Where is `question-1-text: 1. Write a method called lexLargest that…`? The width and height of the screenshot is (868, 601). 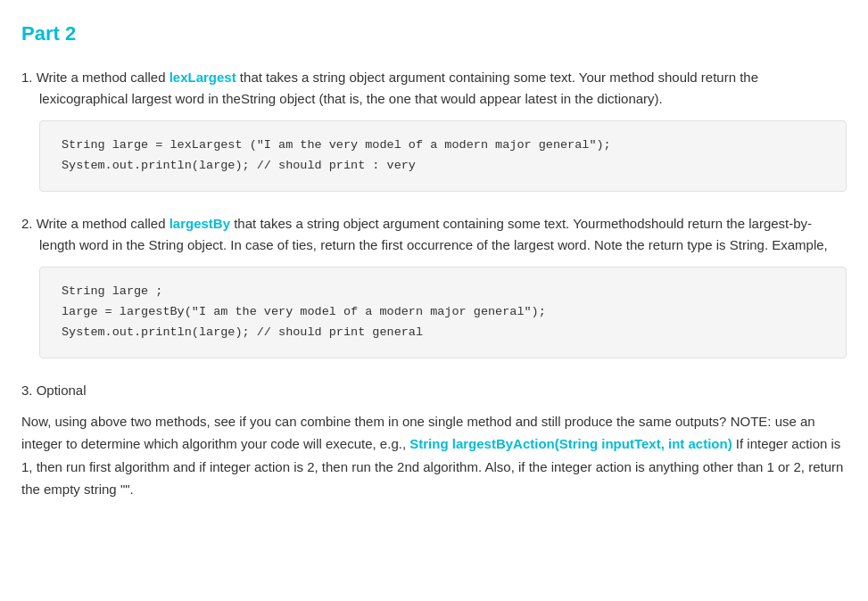 question-1-text: 1. Write a method called lexLargest that… is located at coordinates (434, 88).